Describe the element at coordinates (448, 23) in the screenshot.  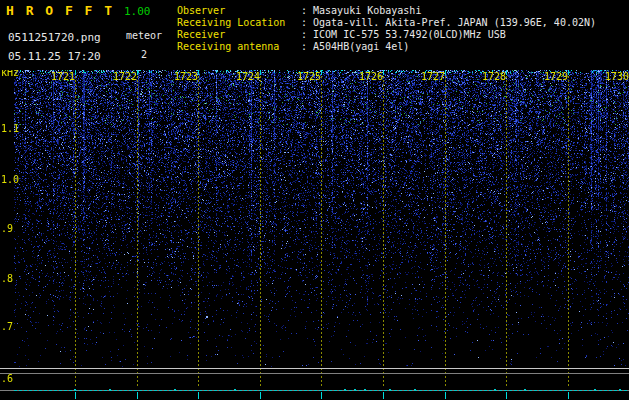
I see `info-value: : Ogata-vill. Akita-Pref. JAPAN (139.96E…` at that location.